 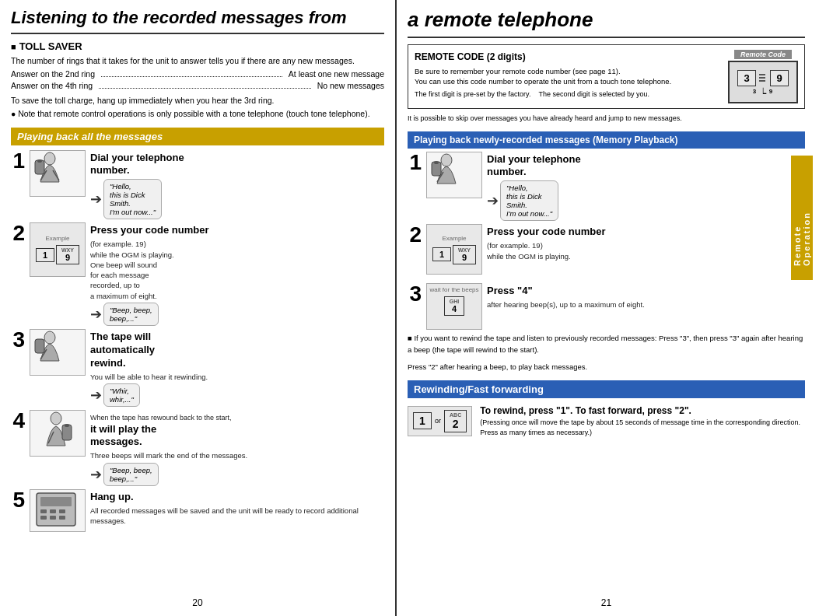 I want to click on speech-r-bubble-1: "Hello,this is DickSmith.I'm out now...", so click(x=529, y=201).